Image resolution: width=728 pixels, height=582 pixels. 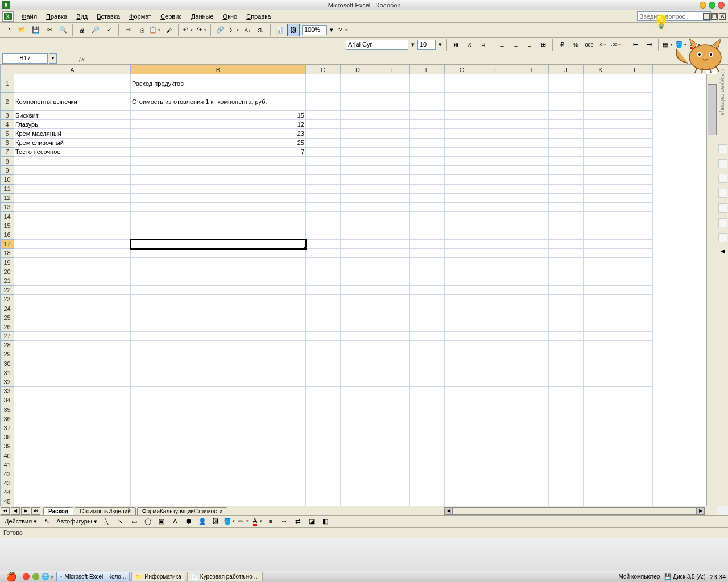 What do you see at coordinates (497, 134) in the screenshot?
I see `cell-H5` at bounding box center [497, 134].